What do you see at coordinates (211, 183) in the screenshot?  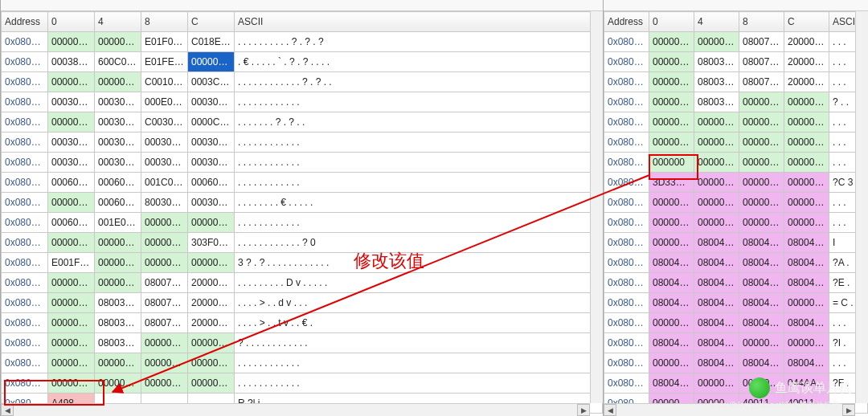 I see `hex-cell: 000600...` at bounding box center [211, 183].